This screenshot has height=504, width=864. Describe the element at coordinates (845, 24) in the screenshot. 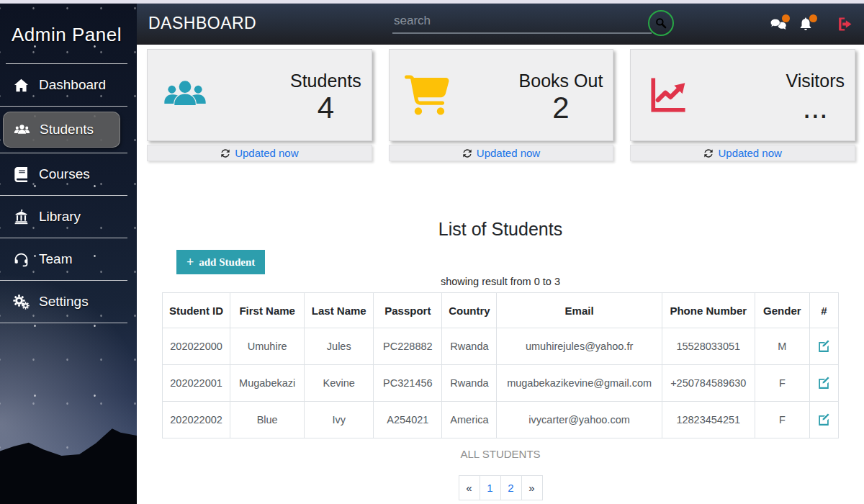

I see `sign-out-icon` at that location.